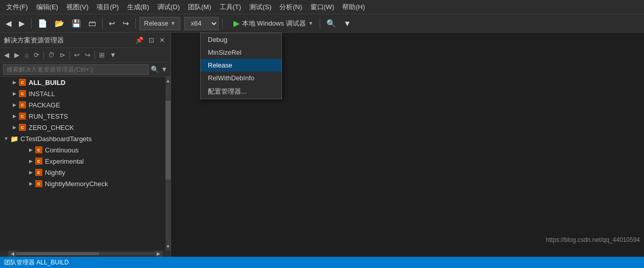 The image size is (644, 268). Describe the element at coordinates (83, 105) in the screenshot. I see `tree-item-package: ▶ C PACKAGE` at that location.